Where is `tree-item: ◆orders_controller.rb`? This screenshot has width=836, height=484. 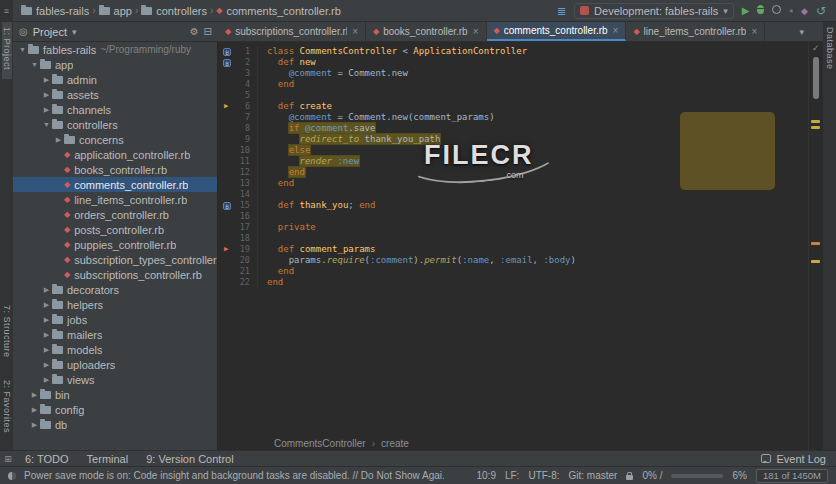 tree-item: ◆orders_controller.rb is located at coordinates (115, 214).